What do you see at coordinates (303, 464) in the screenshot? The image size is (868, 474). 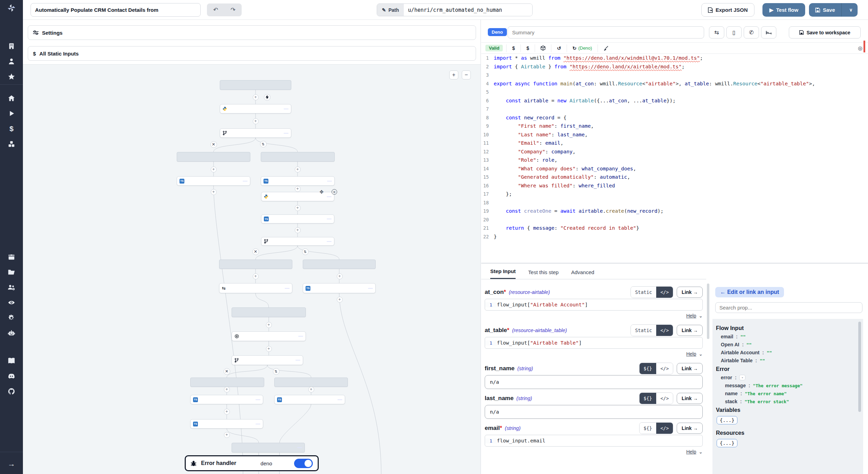 I see `error-handler-toggle` at bounding box center [303, 464].